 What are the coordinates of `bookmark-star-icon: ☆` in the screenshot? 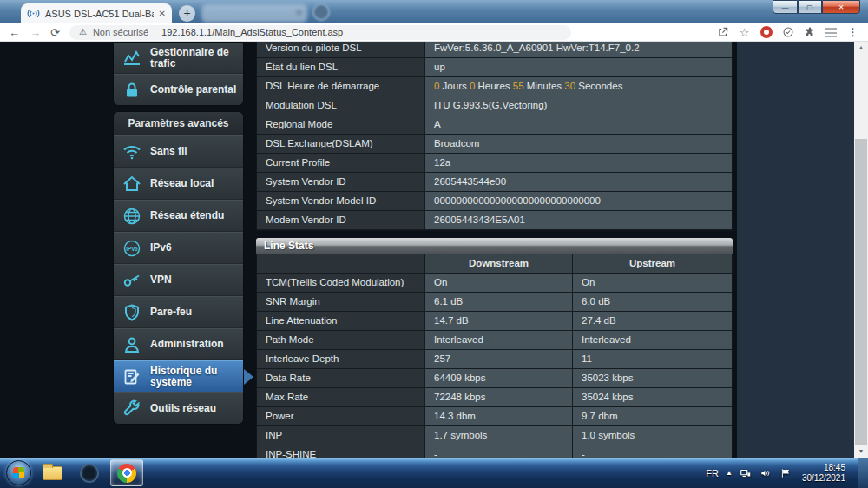 It's located at (745, 33).